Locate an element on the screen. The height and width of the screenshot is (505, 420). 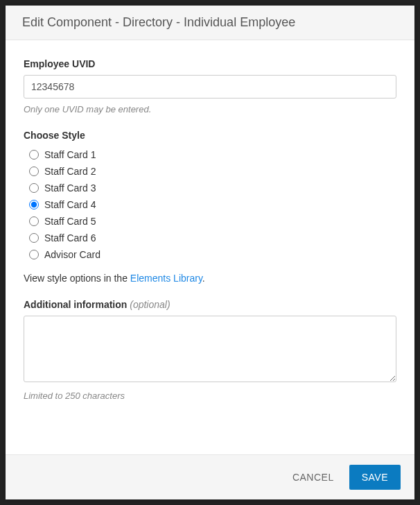
style-radio-label: Staff Card 6 is located at coordinates (70, 238).